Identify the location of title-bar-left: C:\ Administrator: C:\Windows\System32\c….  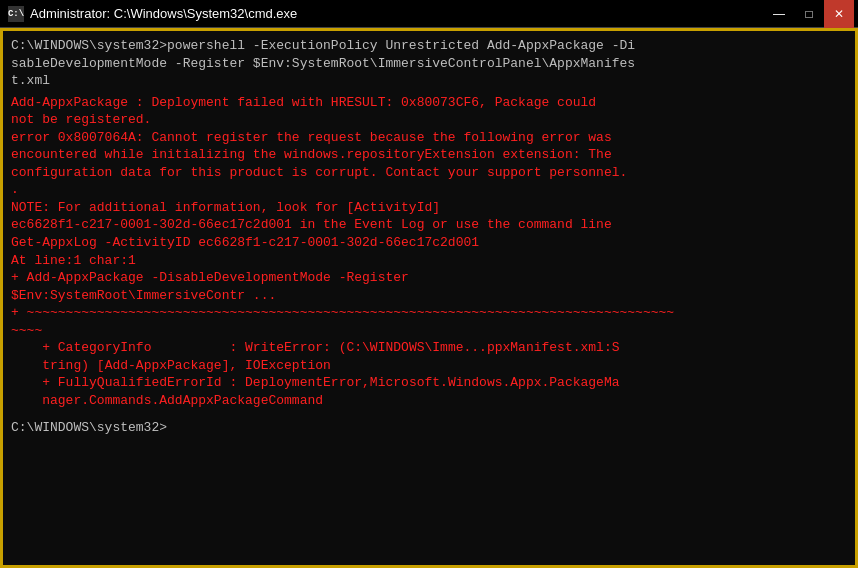
(152, 14).